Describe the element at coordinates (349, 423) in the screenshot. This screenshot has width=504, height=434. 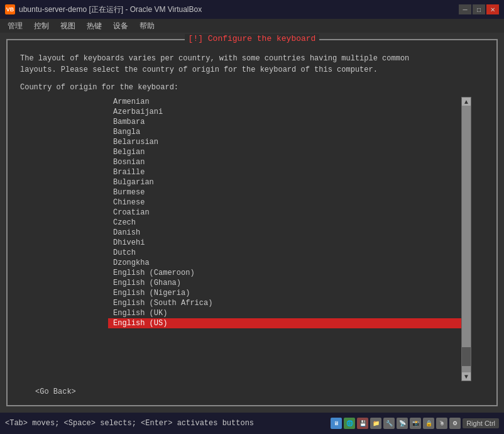
I see `taskbar-icon-2: 🌐` at that location.